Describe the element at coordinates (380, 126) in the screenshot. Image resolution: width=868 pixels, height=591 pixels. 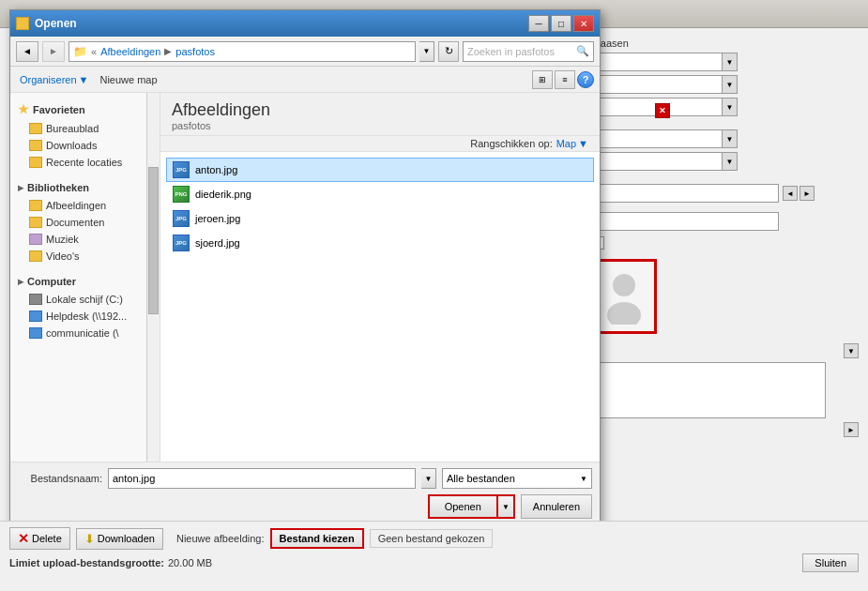
I see `main-breadcrumb: pasfotos` at that location.